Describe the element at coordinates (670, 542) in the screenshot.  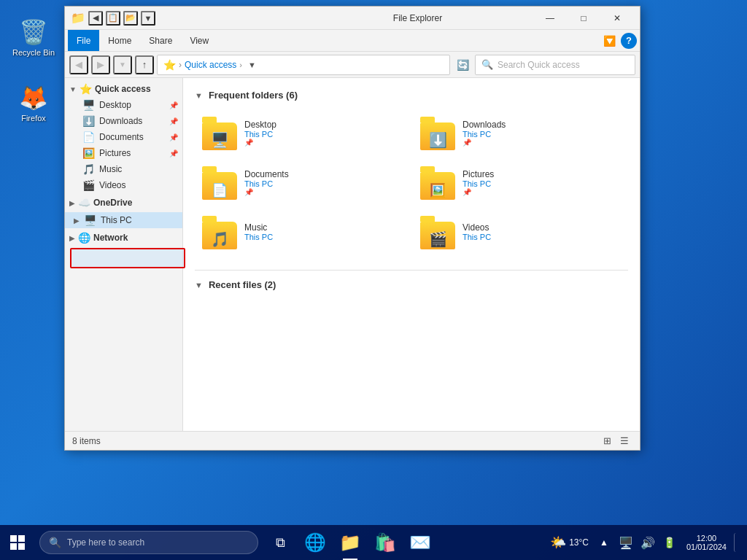
I see `tray-battery-icon: 🔋` at that location.